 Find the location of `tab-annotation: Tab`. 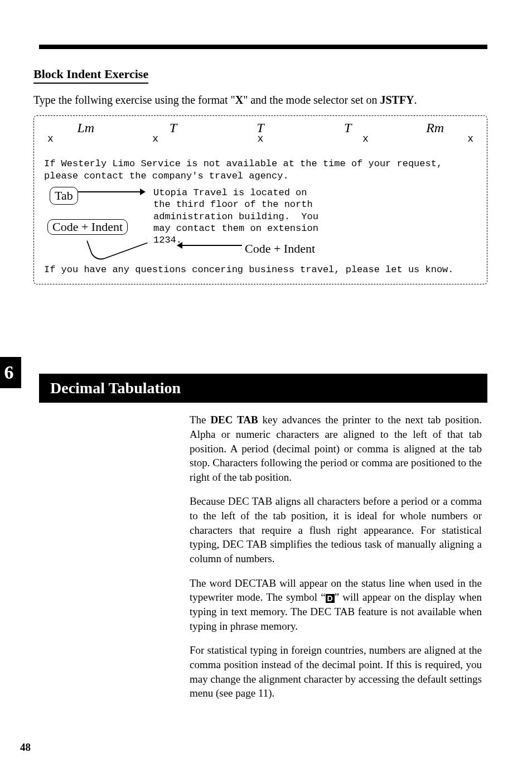

tab-annotation: Tab is located at coordinates (64, 196).